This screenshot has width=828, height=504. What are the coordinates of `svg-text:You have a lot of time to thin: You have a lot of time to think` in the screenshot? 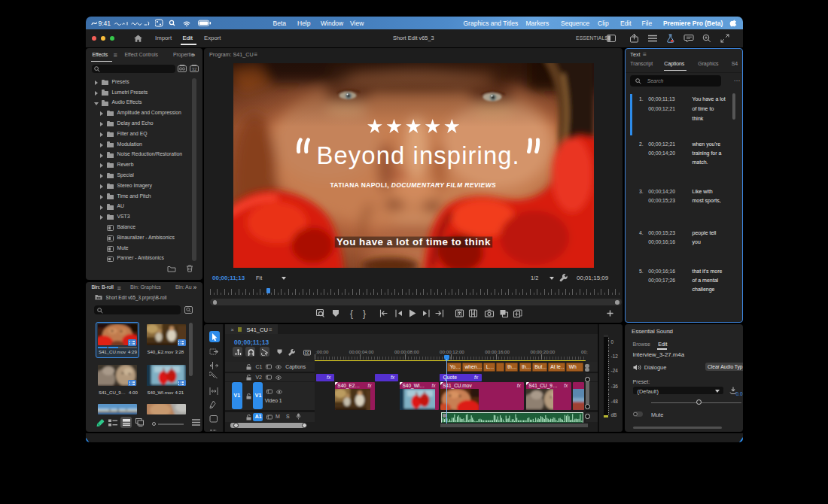 It's located at (414, 242).